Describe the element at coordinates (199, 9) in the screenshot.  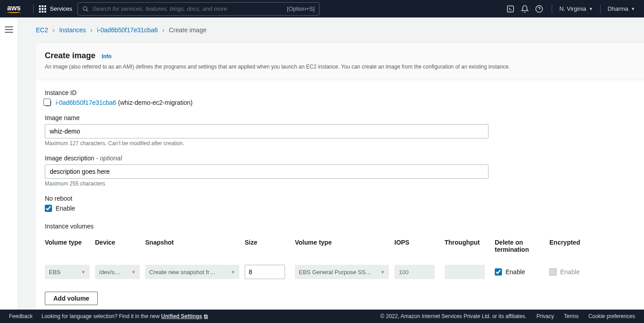
I see `global-search: [Option+S]` at that location.